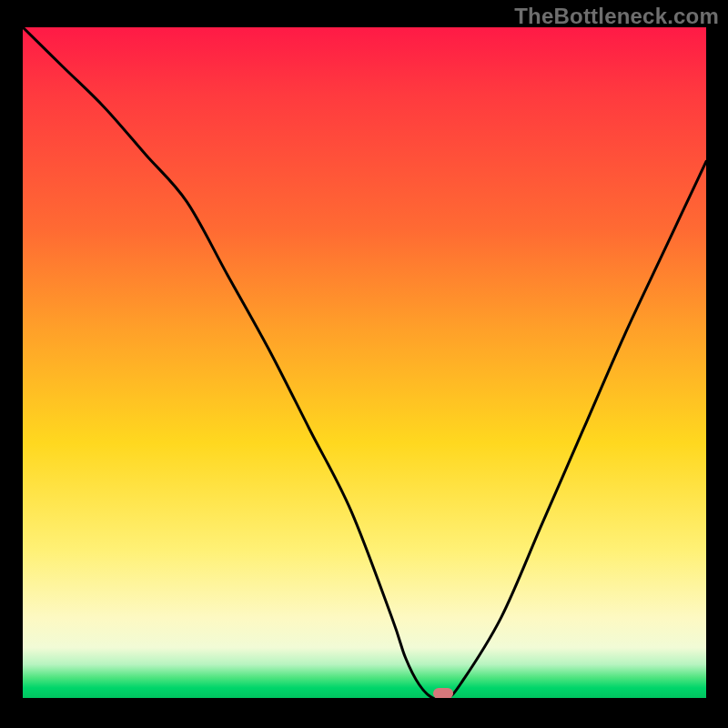  What do you see at coordinates (443, 693) in the screenshot?
I see `bottleneck-marker` at bounding box center [443, 693].